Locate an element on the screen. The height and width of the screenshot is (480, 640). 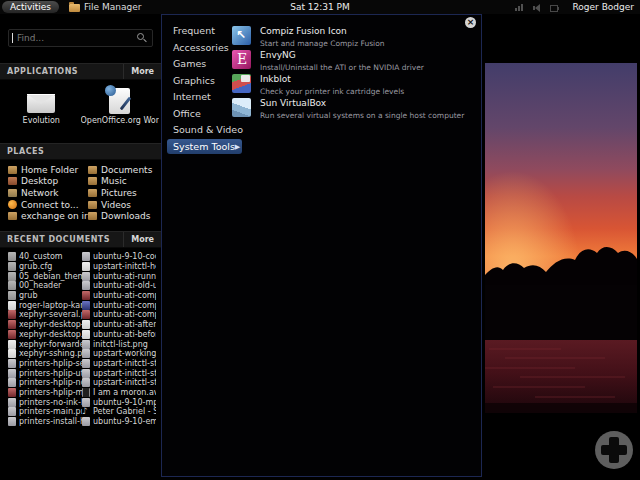
document-label: xephyr-desktop.p... is located at coordinates (50, 334).